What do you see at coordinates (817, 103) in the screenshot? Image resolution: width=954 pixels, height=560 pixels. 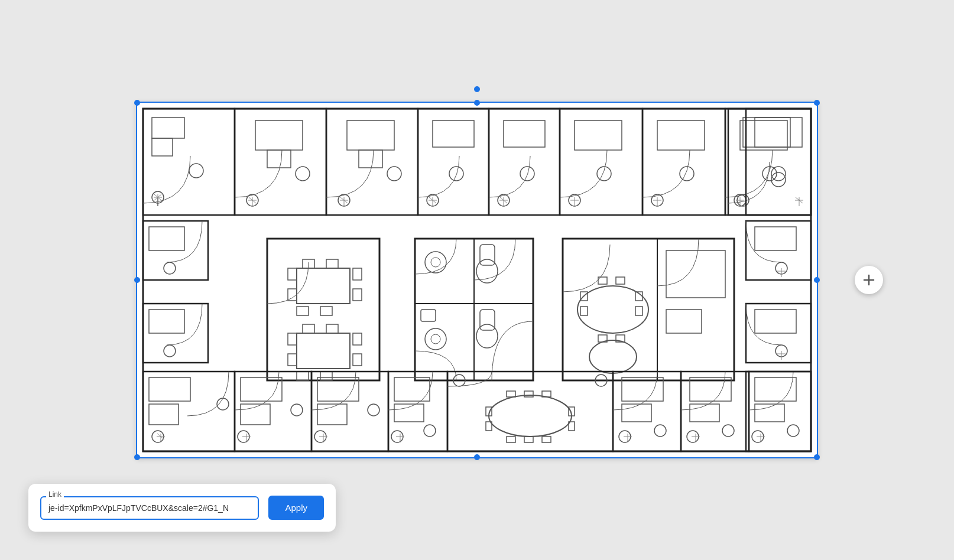 I see `handle-top-right` at bounding box center [817, 103].